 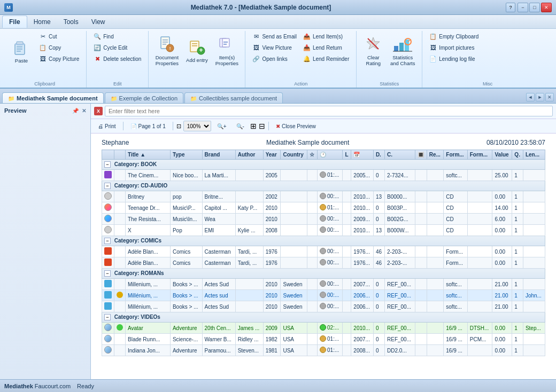 What do you see at coordinates (249, 155) in the screenshot?
I see `col-author: Author` at bounding box center [249, 155].